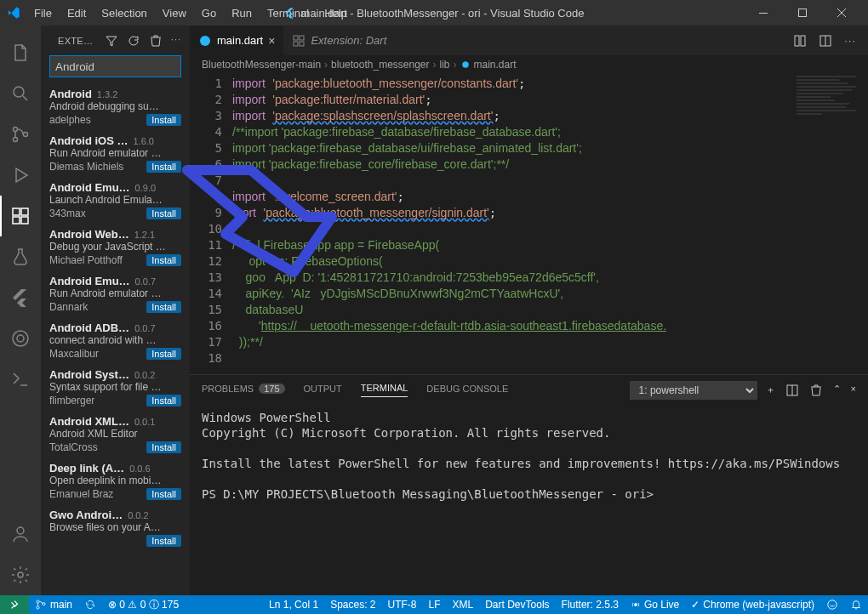 This screenshot has height=614, width=868. I want to click on filter-icon, so click(111, 41).